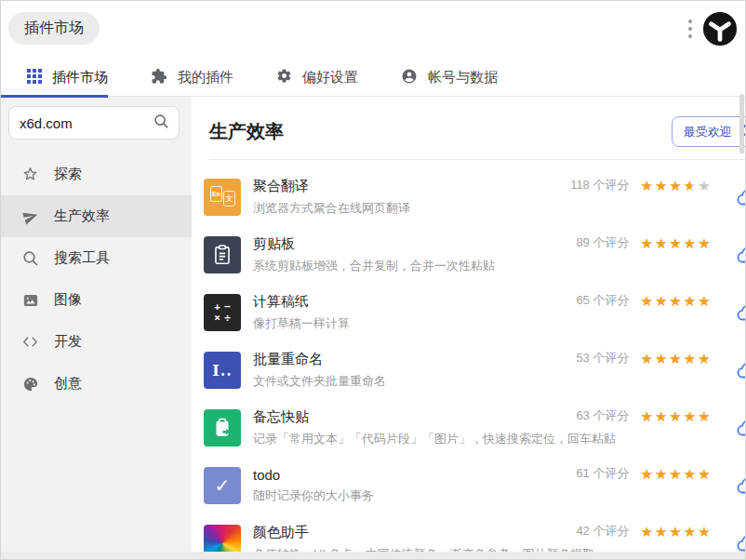  Describe the element at coordinates (320, 381) in the screenshot. I see `plugin-description: 文件或文件夹批量重命名` at that location.